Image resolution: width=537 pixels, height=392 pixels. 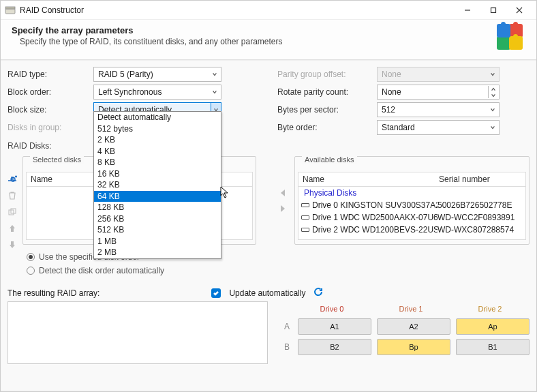 I want to click on move-up-button, so click(x=12, y=228).